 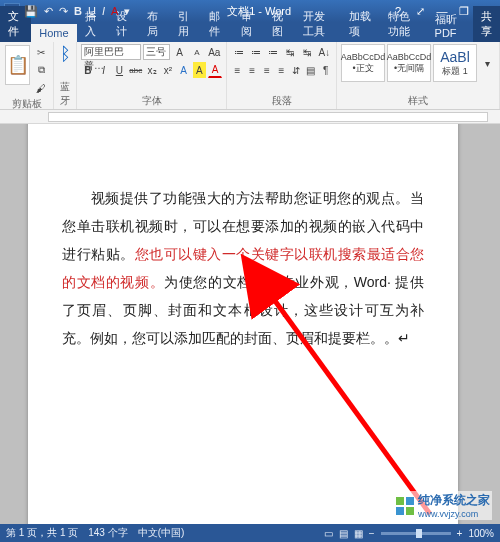 I want to click on increase-indent-icon: ↹, so click(x=308, y=52).